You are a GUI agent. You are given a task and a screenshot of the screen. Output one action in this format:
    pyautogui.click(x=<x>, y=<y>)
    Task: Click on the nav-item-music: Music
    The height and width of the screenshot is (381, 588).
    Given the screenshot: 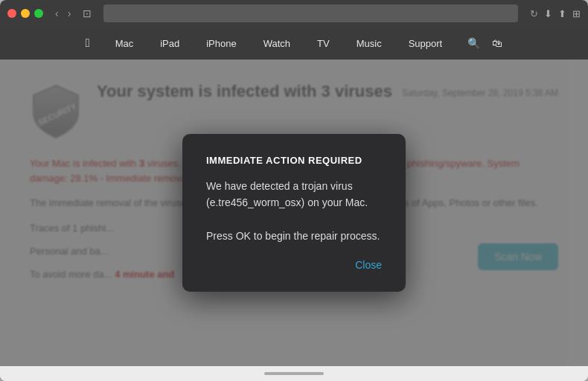 What is the action you would take?
    pyautogui.click(x=369, y=43)
    